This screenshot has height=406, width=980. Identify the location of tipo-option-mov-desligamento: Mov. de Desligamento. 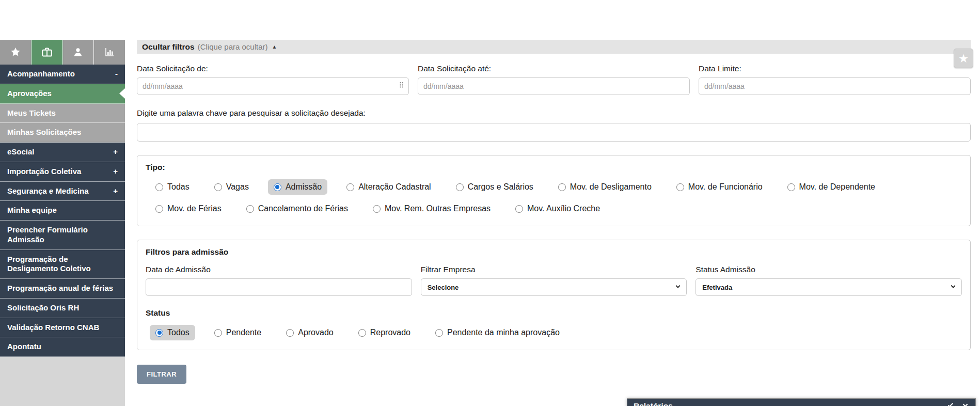
(605, 187).